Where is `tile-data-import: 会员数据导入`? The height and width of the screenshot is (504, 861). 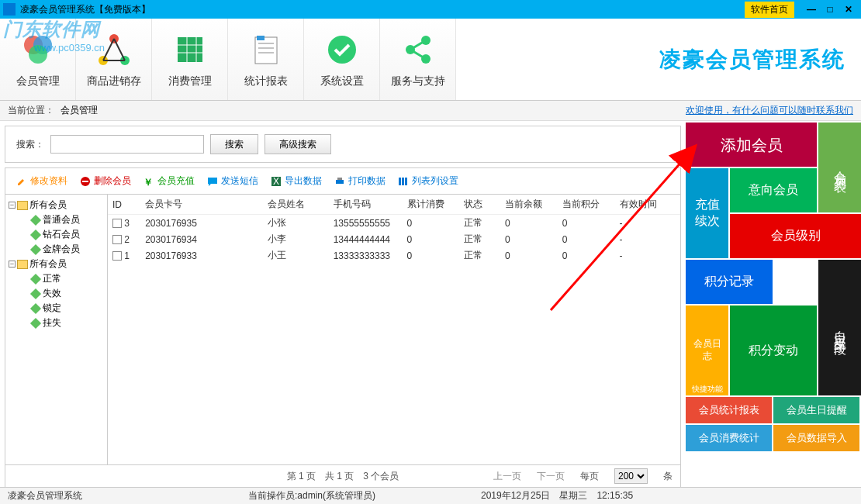 tile-data-import: 会员数据导入 is located at coordinates (816, 438).